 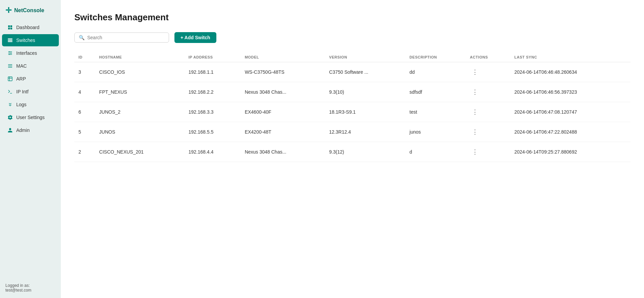 I want to click on cell-version: 18.1R3-S9.1, so click(x=365, y=112).